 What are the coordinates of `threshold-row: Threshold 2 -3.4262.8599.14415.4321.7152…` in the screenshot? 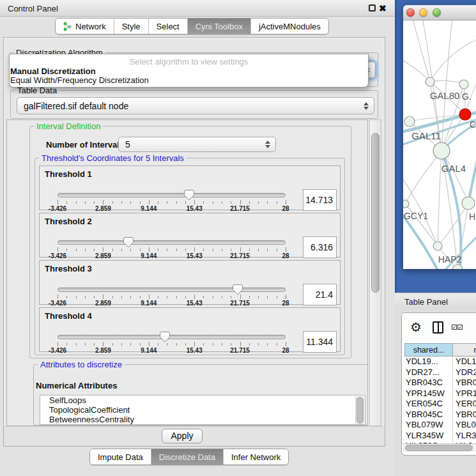 It's located at (190, 235).